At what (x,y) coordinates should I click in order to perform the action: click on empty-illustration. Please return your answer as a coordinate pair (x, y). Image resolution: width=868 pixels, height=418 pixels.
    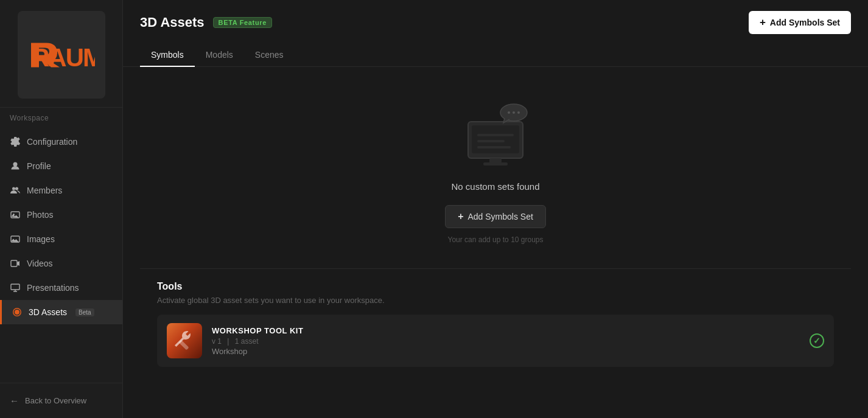
    Looking at the image, I should click on (495, 137).